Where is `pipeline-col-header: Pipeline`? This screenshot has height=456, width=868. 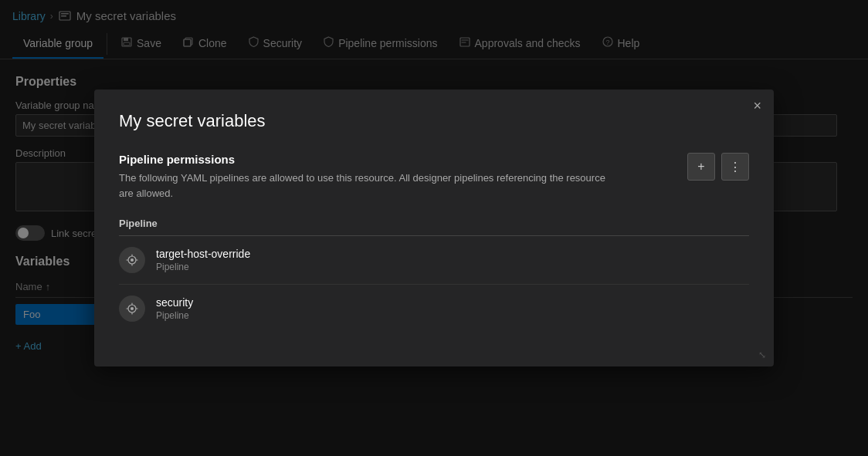
pipeline-col-header: Pipeline is located at coordinates (434, 224).